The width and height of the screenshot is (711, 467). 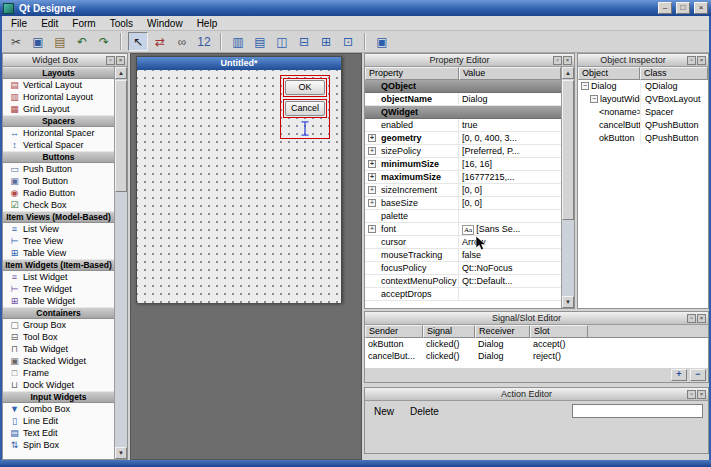 I want to click on menu-form: Form, so click(x=84, y=24).